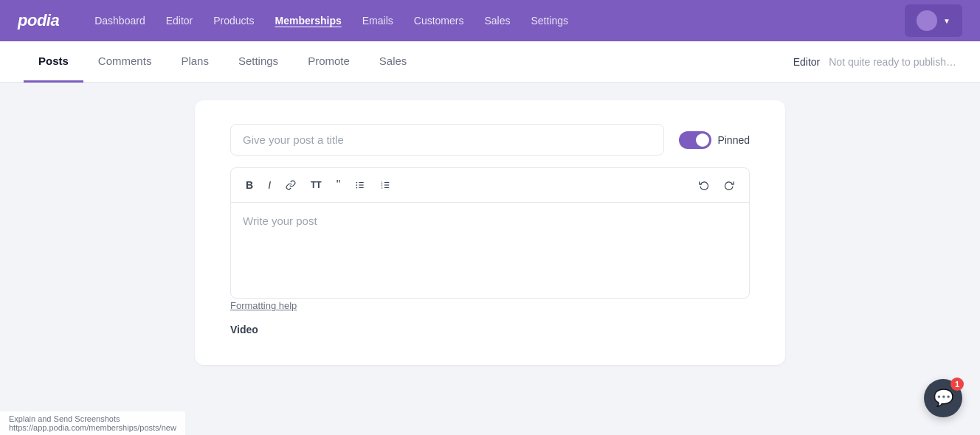  What do you see at coordinates (703, 140) in the screenshot?
I see `toggle-knob` at bounding box center [703, 140].